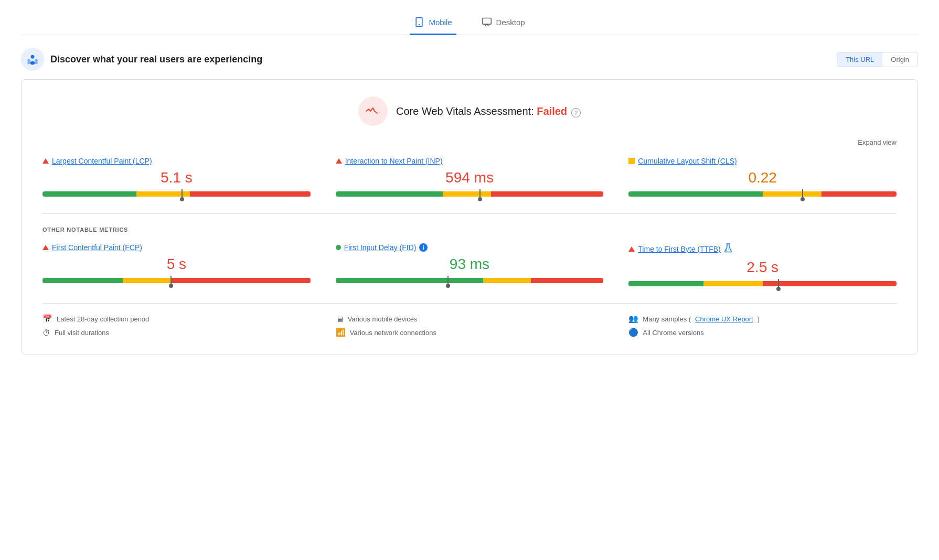 This screenshot has width=939, height=560. What do you see at coordinates (470, 161) in the screenshot?
I see `metric-inp-label-row: Interaction to Next Paint (INP)` at bounding box center [470, 161].